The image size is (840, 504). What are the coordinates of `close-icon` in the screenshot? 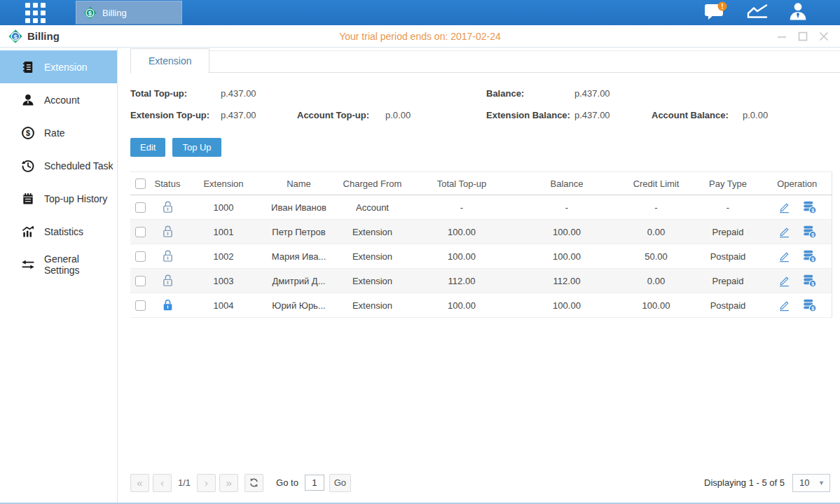 It's located at (824, 36).